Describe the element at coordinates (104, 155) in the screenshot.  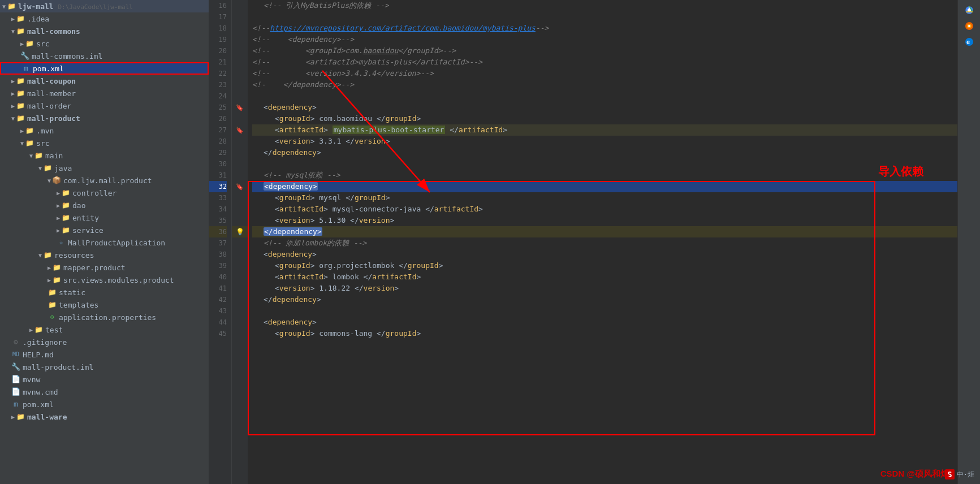
I see `sidebar-item-main: ▼ 📁 main` at that location.